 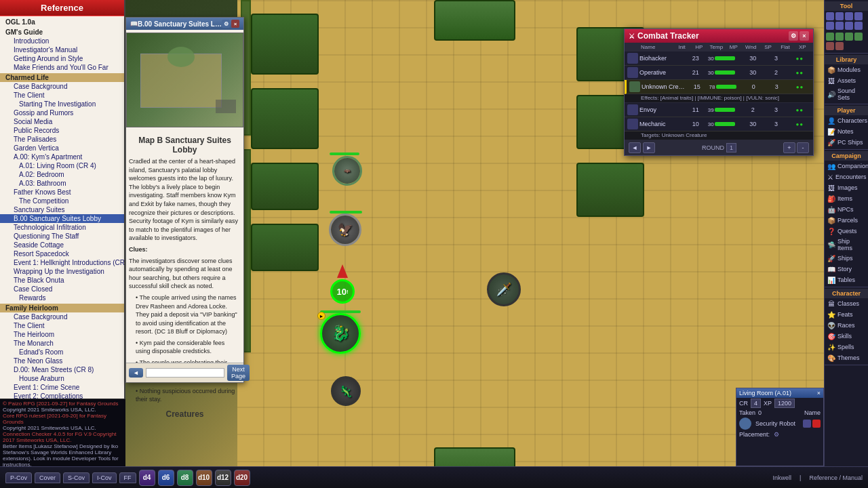 I want to click on nav-item: OGL 1.0a, so click(x=62, y=22).